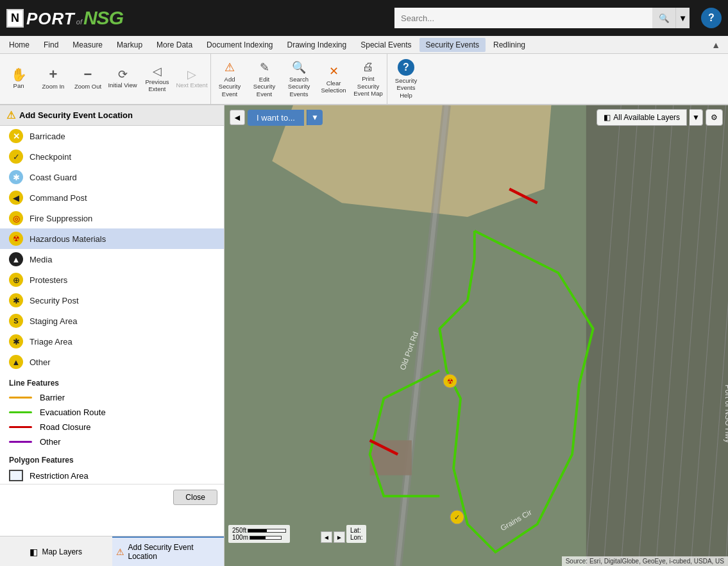 This screenshot has height=566, width=728. I want to click on zoom-out-button: − Zoom Out, so click(88, 78).